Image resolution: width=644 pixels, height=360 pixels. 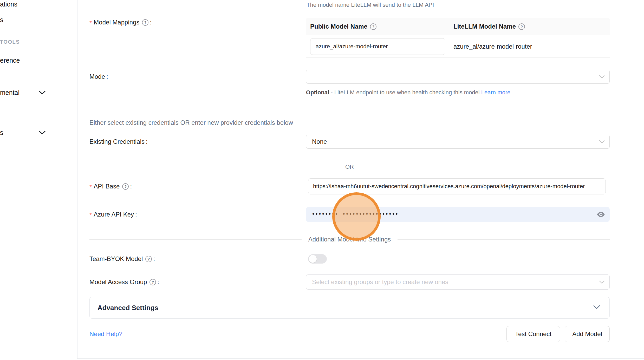 What do you see at coordinates (317, 259) in the screenshot?
I see `team-byok-toggle` at bounding box center [317, 259].